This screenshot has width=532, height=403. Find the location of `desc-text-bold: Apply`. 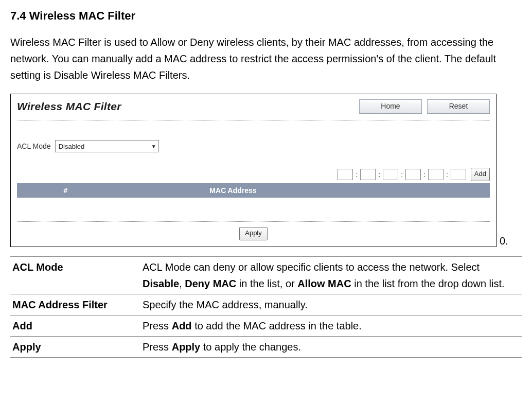

desc-text-bold: Apply is located at coordinates (186, 347).